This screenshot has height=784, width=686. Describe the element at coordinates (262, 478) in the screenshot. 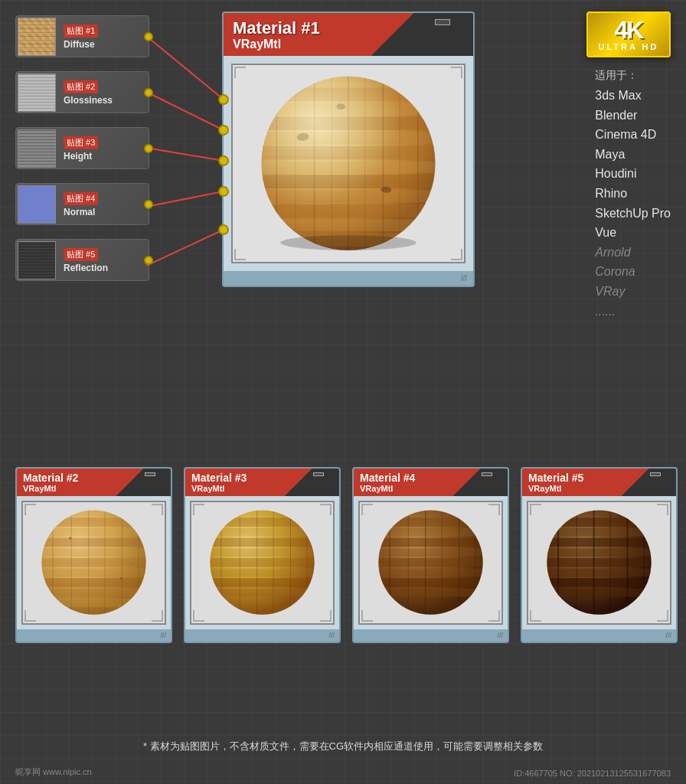

I see `material-3-title: Material #3` at that location.